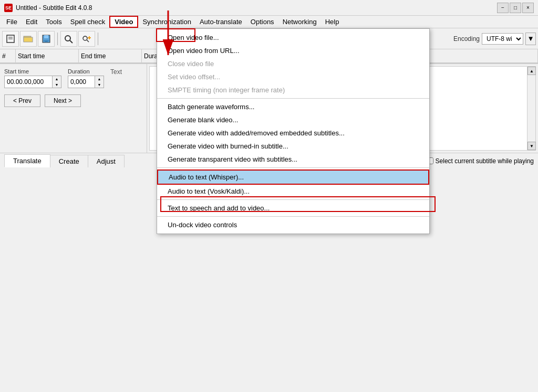 The image size is (538, 392). What do you see at coordinates (69, 161) in the screenshot?
I see `tab-create: Create` at bounding box center [69, 161].